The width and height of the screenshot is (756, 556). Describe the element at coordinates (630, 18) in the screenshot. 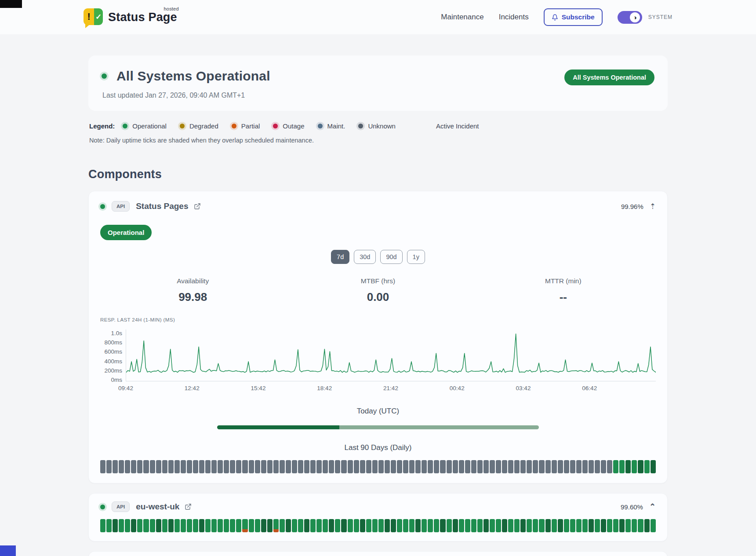

I see `theme-toggle: ◑` at that location.